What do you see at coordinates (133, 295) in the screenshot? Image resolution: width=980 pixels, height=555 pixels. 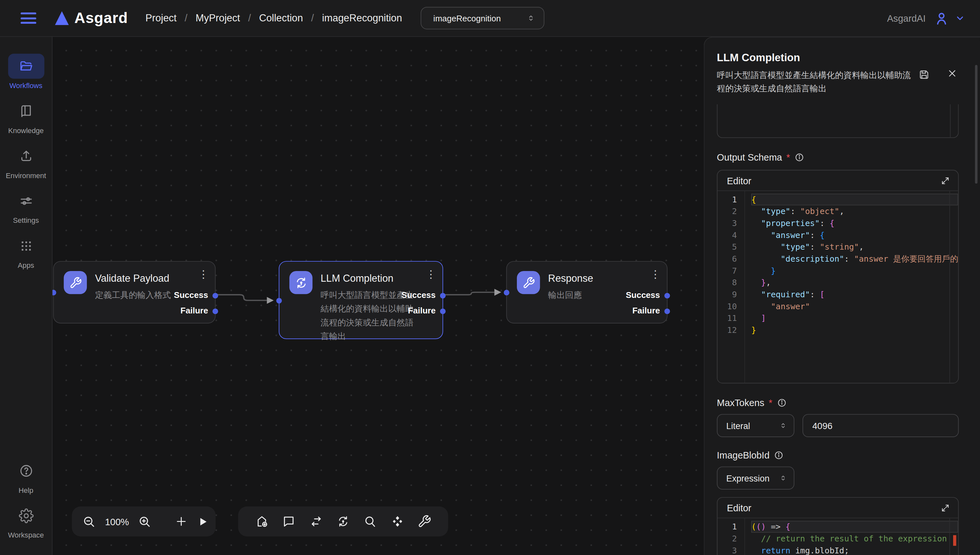 I see `node-subtitle: 定義工具的輸入格式` at bounding box center [133, 295].